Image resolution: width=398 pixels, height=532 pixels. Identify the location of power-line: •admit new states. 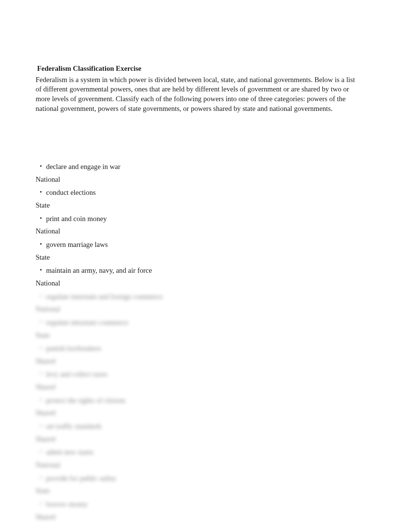
(199, 452).